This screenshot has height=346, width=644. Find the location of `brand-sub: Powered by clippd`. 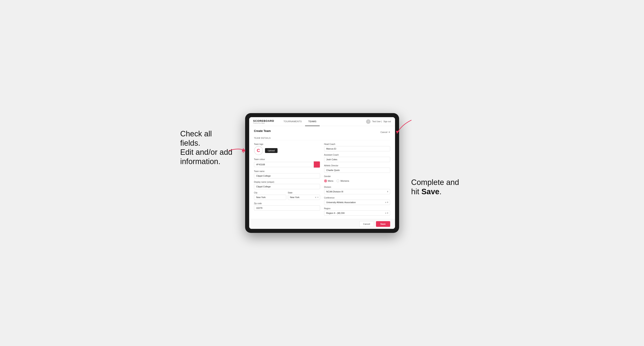

brand-sub: Powered by clippd is located at coordinates (264, 123).